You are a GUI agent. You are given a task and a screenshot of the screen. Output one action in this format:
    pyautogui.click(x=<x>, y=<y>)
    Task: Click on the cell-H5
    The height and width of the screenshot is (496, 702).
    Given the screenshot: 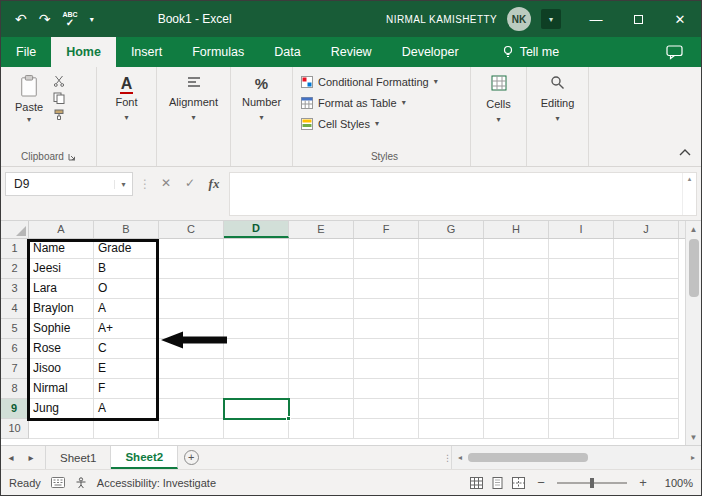 What is the action you would take?
    pyautogui.click(x=516, y=329)
    